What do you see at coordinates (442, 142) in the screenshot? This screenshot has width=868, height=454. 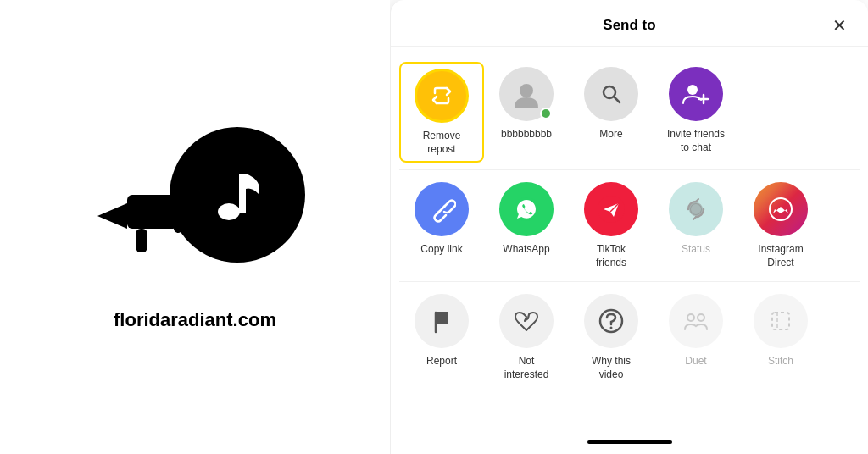 I see `remove-repost-label: Removerepost` at bounding box center [442, 142].